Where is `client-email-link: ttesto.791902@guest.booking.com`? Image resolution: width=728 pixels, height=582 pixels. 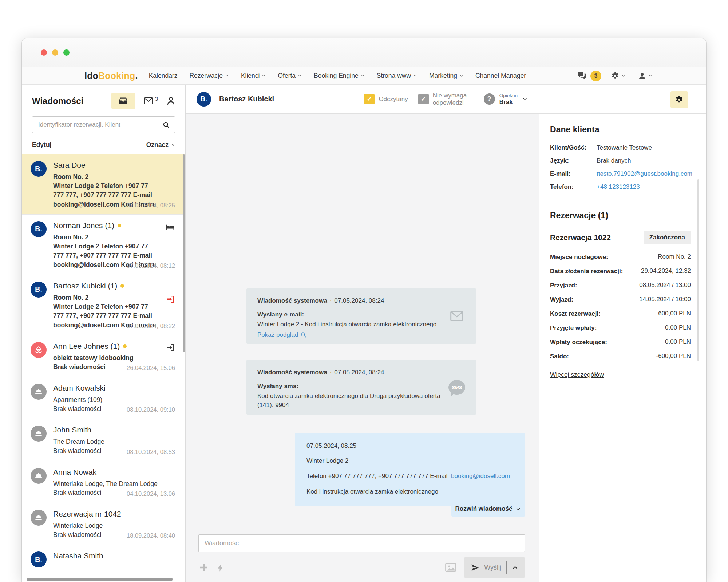
client-email-link: ttesto.791902@guest.booking.com is located at coordinates (644, 174).